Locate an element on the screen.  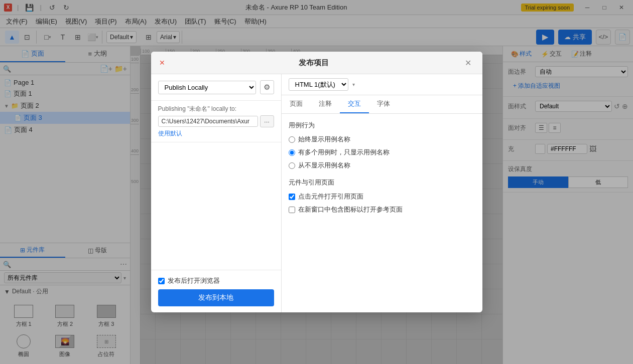
publish-type-select: Publish Locally is located at coordinates (207, 87).